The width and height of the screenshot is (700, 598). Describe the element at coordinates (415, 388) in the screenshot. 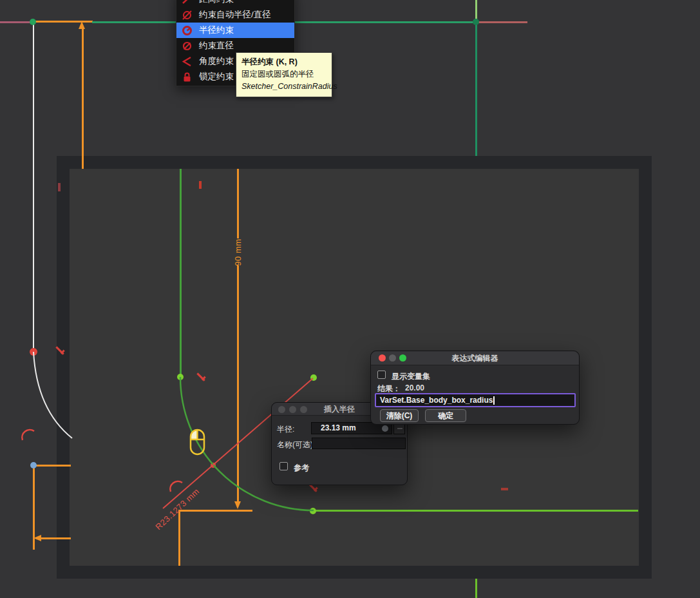

I see `result-value: 20.00` at that location.